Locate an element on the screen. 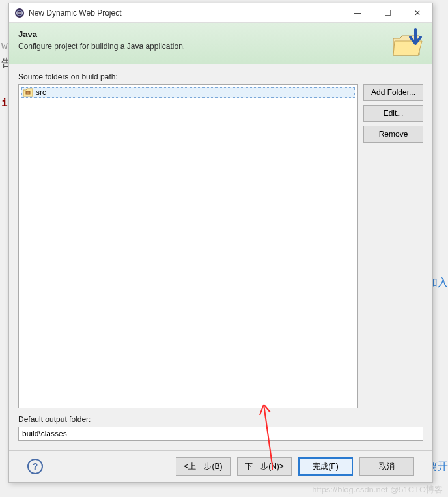  tree-item-label: src is located at coordinates (41, 92).